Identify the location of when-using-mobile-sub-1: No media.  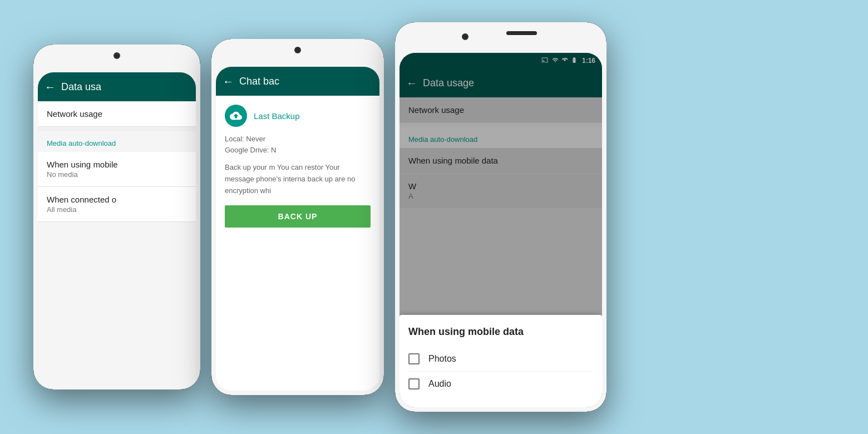
(117, 175).